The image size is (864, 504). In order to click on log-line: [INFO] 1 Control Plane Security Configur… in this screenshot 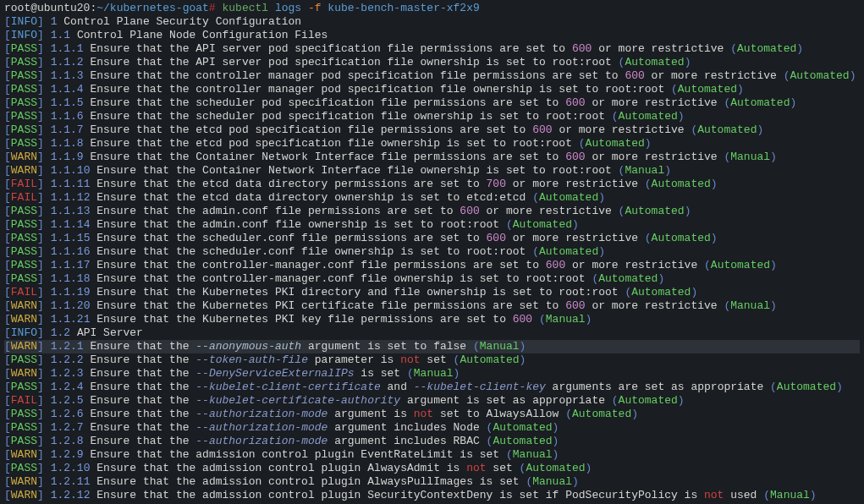, I will do `click(432, 22)`.